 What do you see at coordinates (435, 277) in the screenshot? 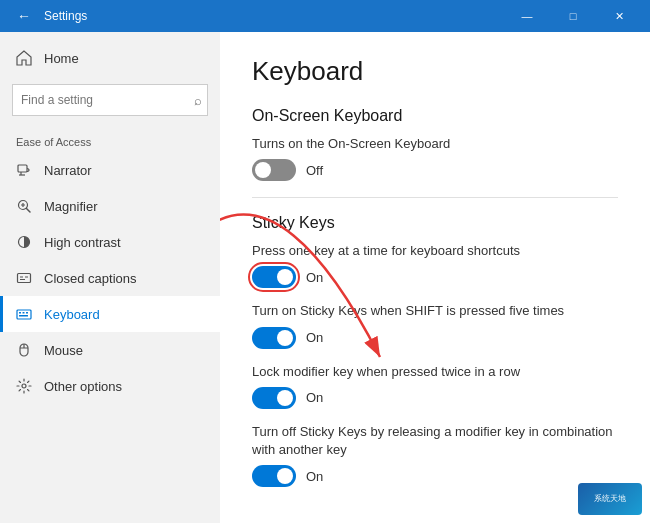
I see `sticky-keys-toggle-row: On` at bounding box center [435, 277].